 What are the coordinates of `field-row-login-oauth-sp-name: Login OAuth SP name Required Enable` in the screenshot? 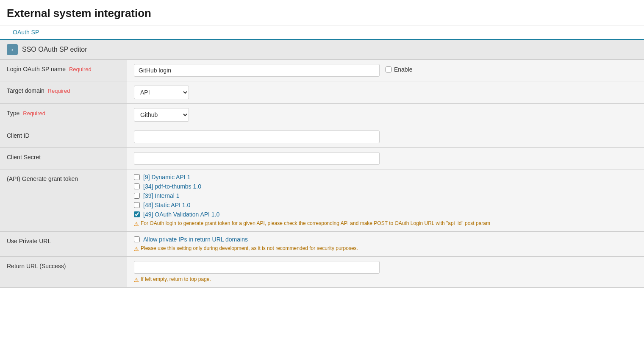 It's located at (322, 70).